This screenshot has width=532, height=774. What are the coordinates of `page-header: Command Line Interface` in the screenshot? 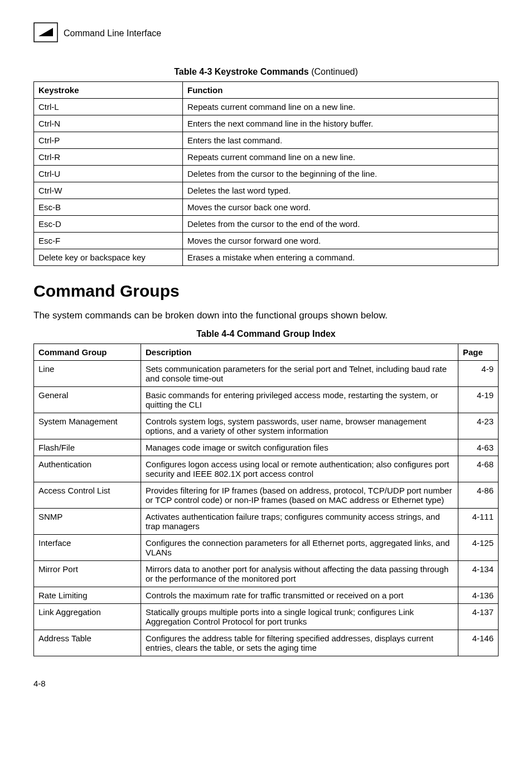 It's located at (266, 33).